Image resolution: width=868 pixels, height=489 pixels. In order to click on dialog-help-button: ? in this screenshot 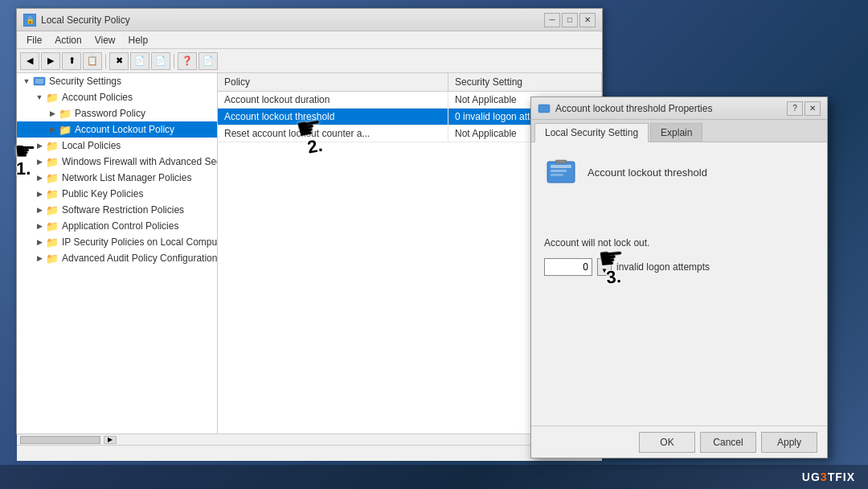, I will do `click(795, 109)`.